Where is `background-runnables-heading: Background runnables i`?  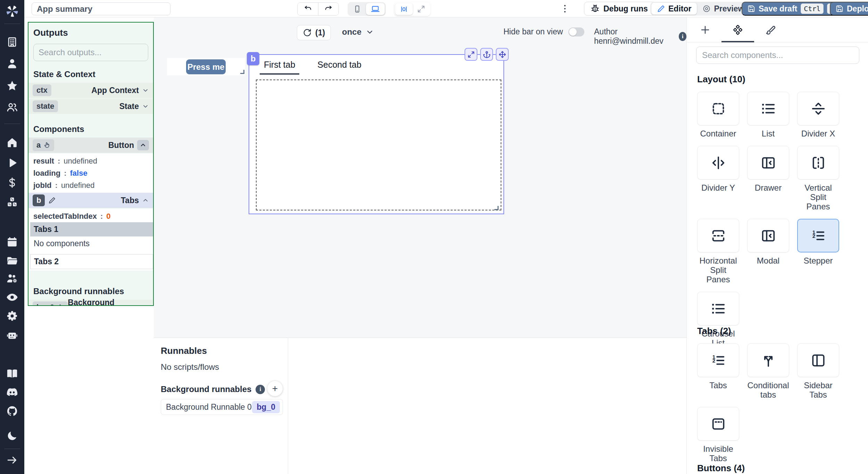
background-runnables-heading: Background runnables i is located at coordinates (213, 389).